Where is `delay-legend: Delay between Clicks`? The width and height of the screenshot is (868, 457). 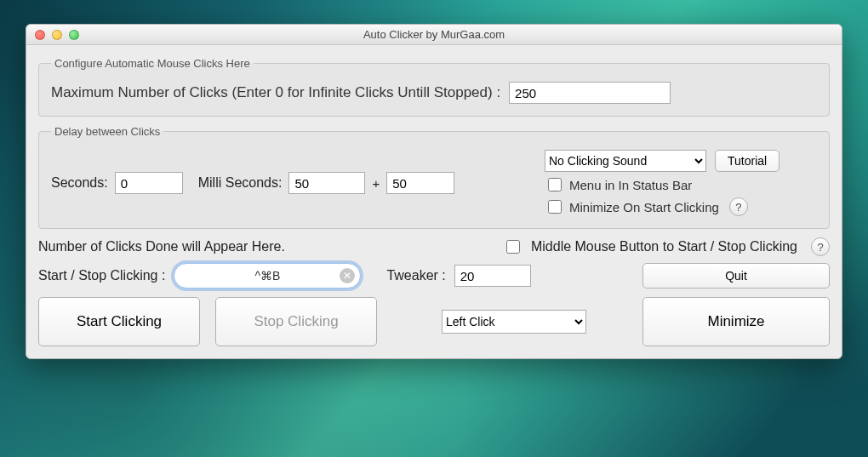
delay-legend: Delay between Clicks is located at coordinates (107, 131).